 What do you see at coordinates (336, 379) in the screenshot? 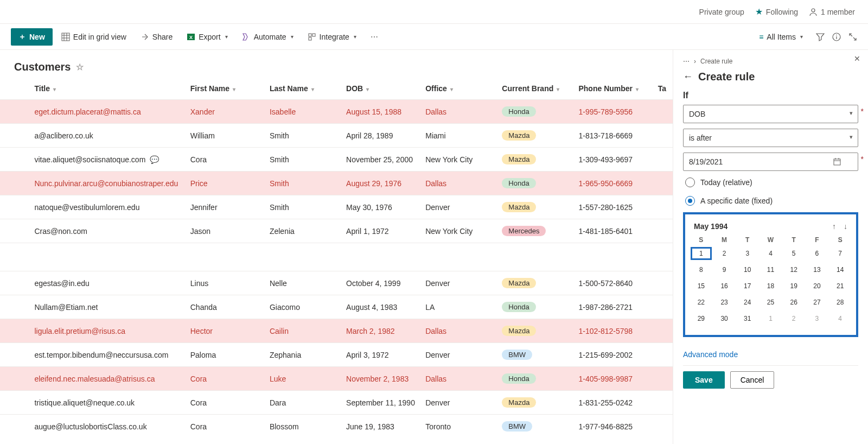
I see `table-row: eleifend.nec.malesuada@atrisus.caCoraLuk…` at bounding box center [336, 379].